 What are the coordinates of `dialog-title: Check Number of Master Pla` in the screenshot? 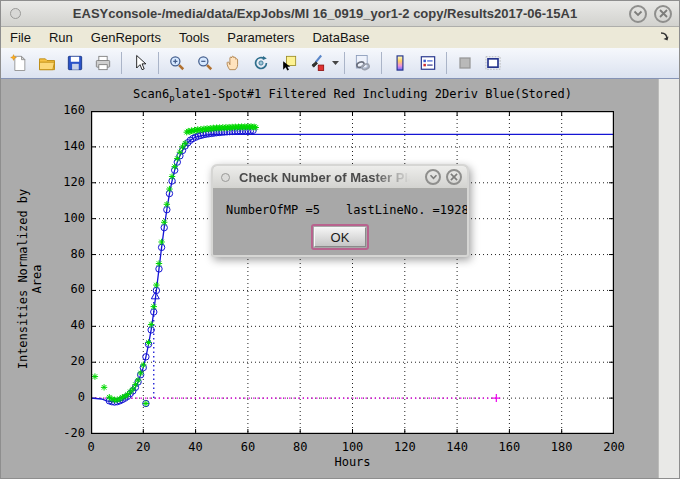 It's located at (332, 178).